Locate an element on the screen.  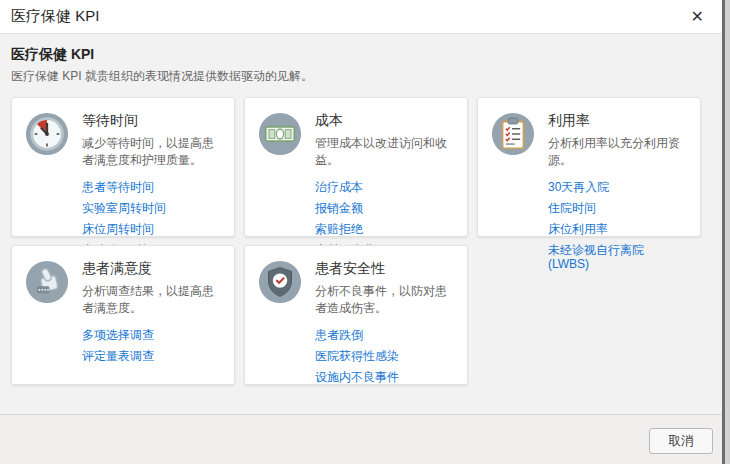
dialog-title: 医疗保健 KPI is located at coordinates (55, 16).